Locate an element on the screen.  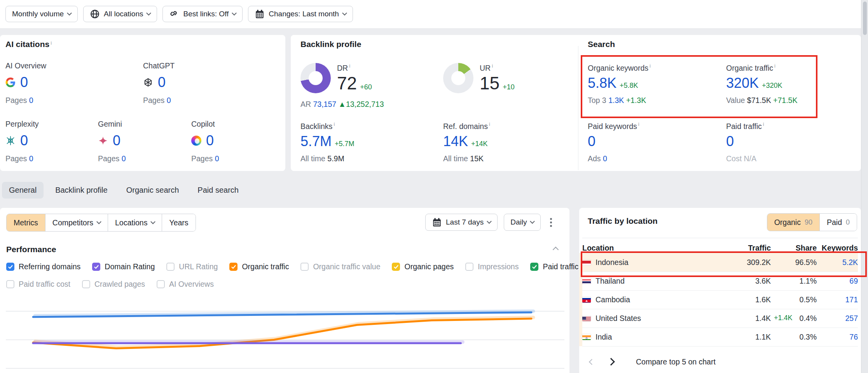
changes-dropdown: Changes: Last month is located at coordinates (300, 14).